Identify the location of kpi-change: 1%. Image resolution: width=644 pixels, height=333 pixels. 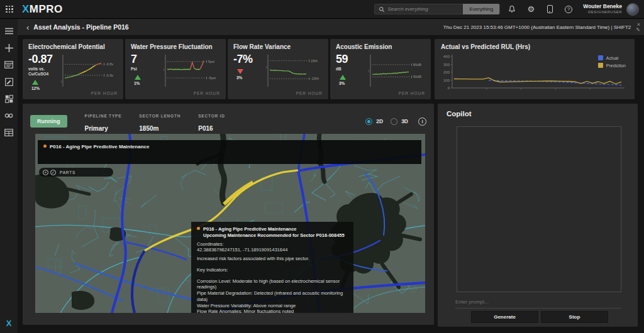
(148, 83).